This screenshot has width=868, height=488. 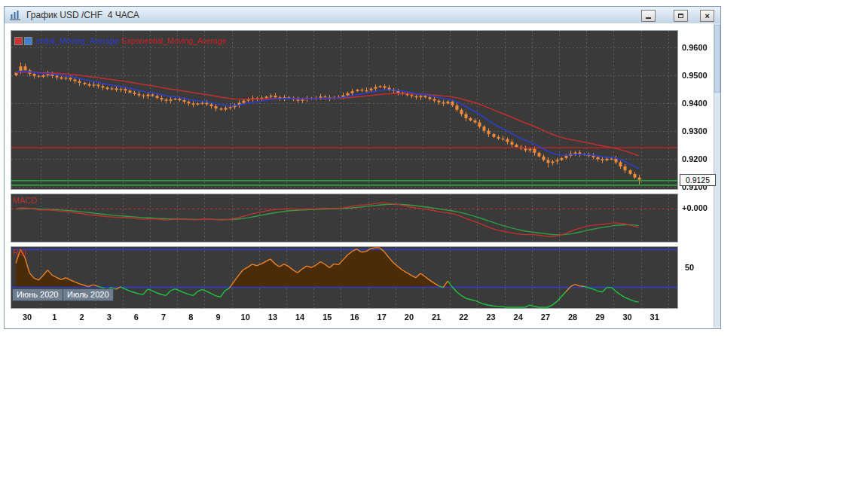 What do you see at coordinates (29, 41) in the screenshot?
I see `legend-swatch-blue` at bounding box center [29, 41].